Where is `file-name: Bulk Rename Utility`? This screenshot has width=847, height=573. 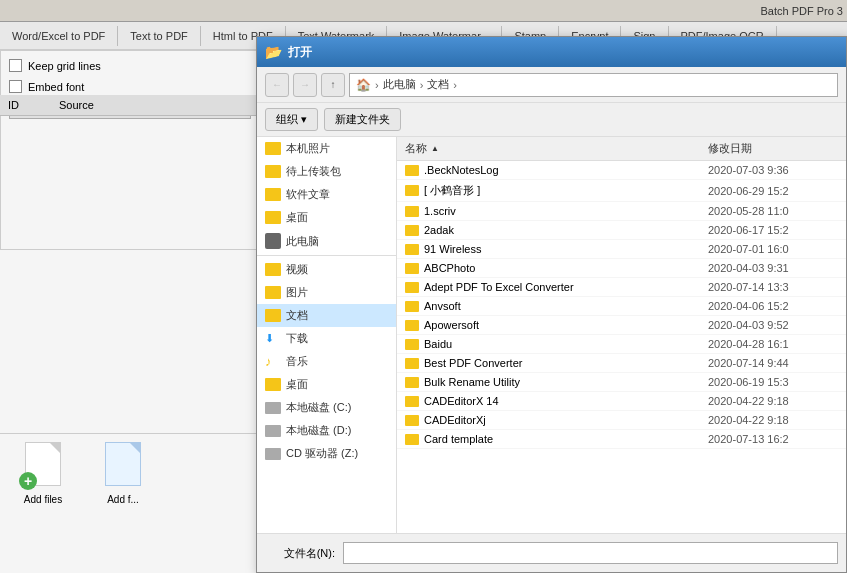
file-name: Bulk Rename Utility is located at coordinates (564, 382).